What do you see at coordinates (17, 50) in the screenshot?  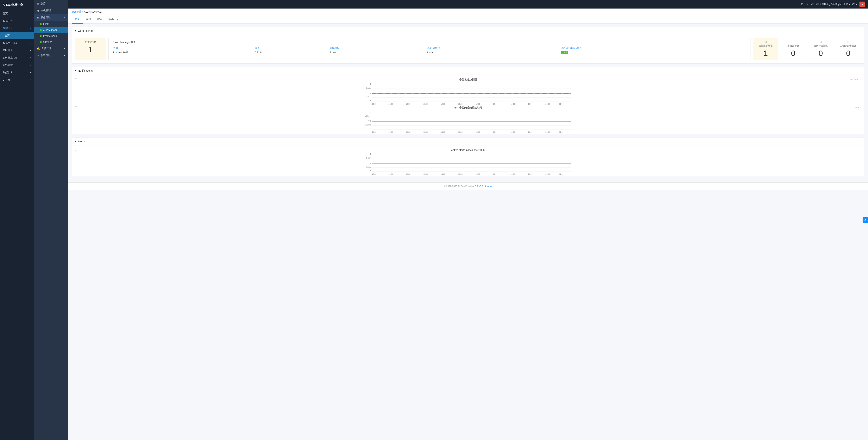 I see `nav-realtime-dev: 实时开发 ▾` at bounding box center [17, 50].